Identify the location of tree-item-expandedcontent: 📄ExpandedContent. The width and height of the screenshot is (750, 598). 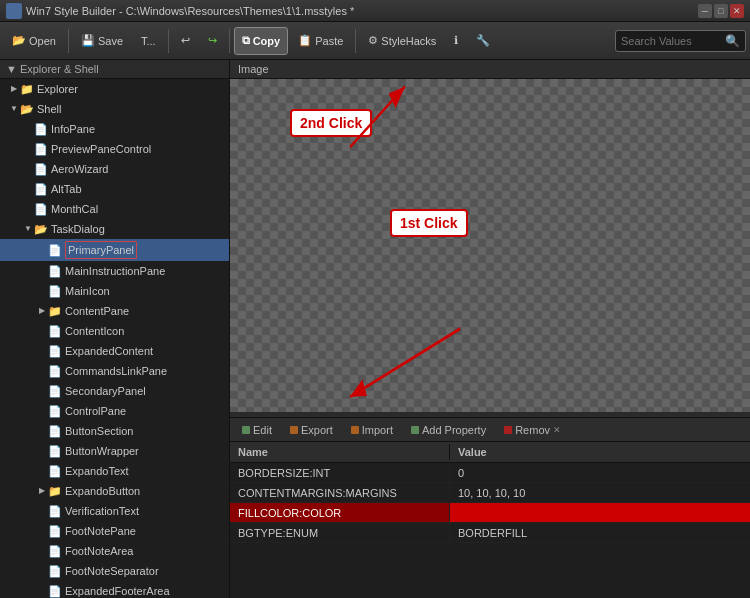
(114, 351).